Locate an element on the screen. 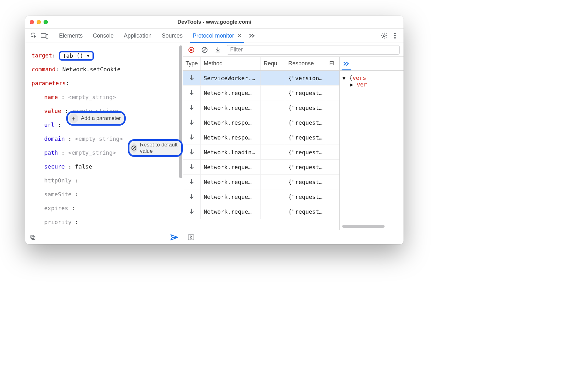 The height and width of the screenshot is (392, 586). tab-sources: Sources is located at coordinates (172, 36).